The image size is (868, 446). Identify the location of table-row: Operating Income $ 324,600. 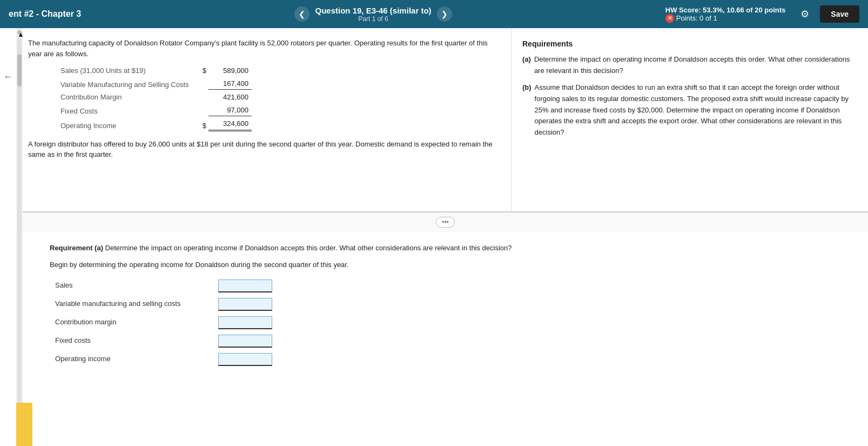
(280, 125).